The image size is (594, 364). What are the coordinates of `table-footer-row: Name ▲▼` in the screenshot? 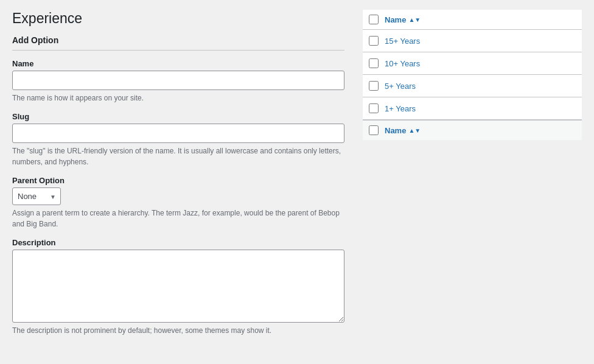 It's located at (472, 130).